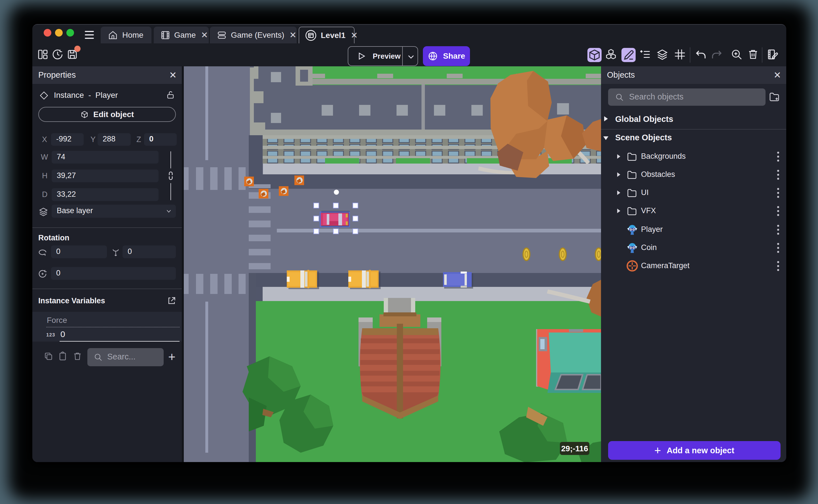 The width and height of the screenshot is (818, 504). Describe the element at coordinates (575, 449) in the screenshot. I see `svg-text: 29;-116` at that location.